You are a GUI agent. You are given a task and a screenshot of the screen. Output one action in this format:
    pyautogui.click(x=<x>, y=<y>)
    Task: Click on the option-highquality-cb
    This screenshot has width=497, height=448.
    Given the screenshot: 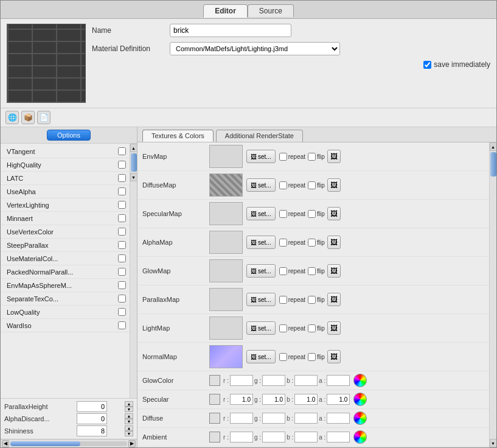 What is the action you would take?
    pyautogui.click(x=122, y=164)
    